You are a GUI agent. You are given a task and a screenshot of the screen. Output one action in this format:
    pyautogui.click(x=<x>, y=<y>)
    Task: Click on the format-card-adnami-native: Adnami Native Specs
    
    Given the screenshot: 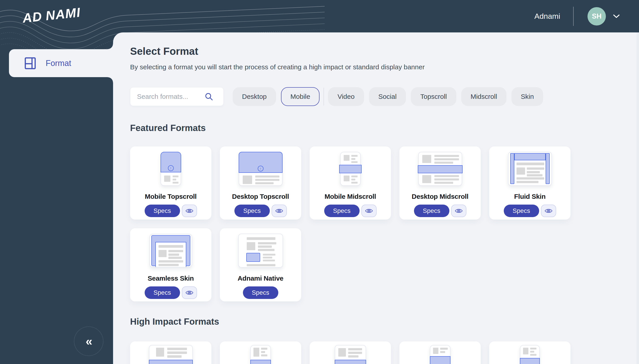 What is the action you would take?
    pyautogui.click(x=260, y=265)
    